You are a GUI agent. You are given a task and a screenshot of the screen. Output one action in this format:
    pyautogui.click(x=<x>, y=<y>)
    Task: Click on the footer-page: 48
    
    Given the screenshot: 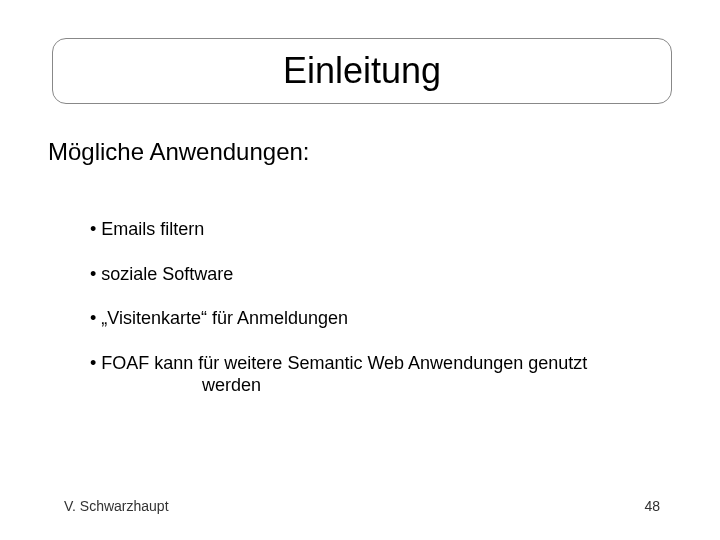 What is the action you would take?
    pyautogui.click(x=652, y=506)
    